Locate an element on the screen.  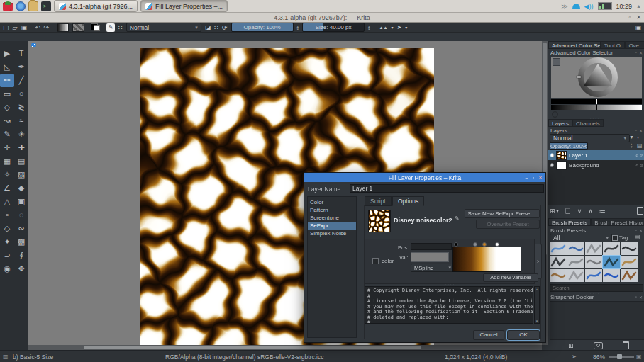
wifi-icon is located at coordinates (576, 6).